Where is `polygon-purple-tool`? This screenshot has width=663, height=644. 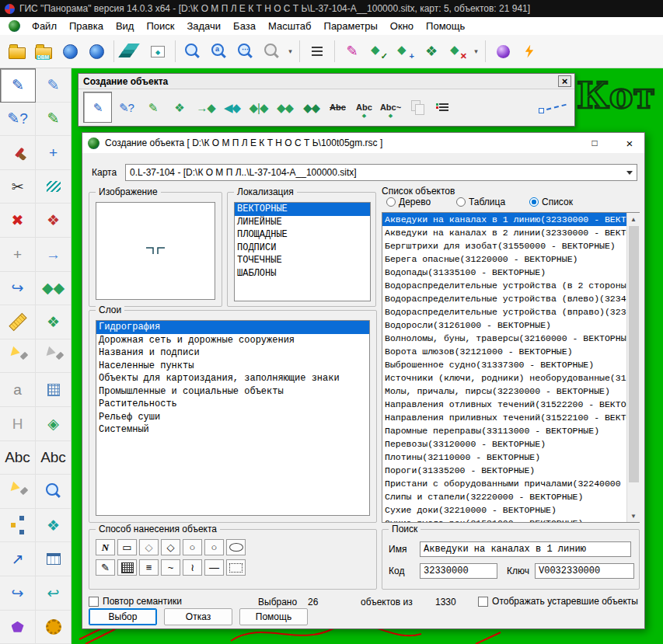
polygon-purple-tool is located at coordinates (18, 628).